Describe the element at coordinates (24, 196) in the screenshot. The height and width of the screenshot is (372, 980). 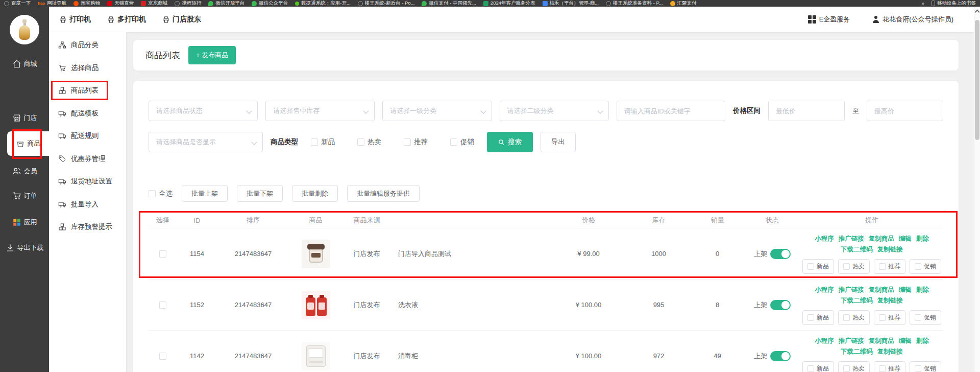
I see `sidebar-item-orders: 订单` at that location.